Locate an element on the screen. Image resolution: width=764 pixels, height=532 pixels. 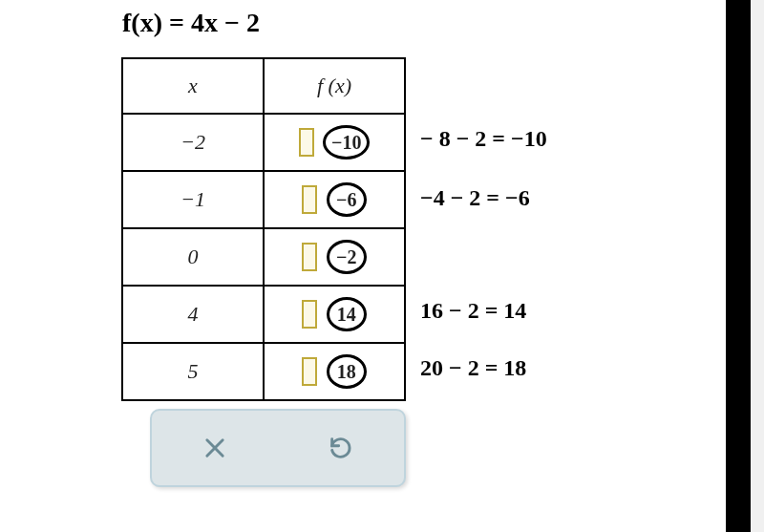
table-row: 5 18 is located at coordinates (264, 372).